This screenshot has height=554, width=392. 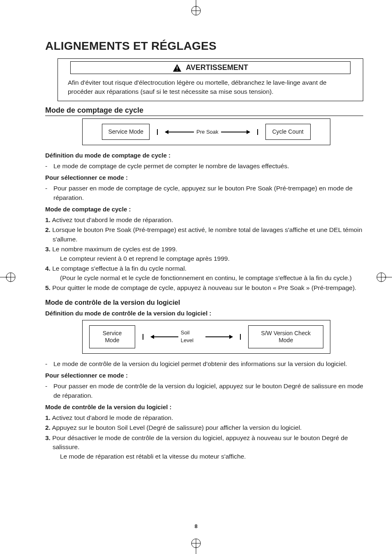 I want to click on diagram-box-cycle-count: Cycle Count, so click(x=288, y=132).